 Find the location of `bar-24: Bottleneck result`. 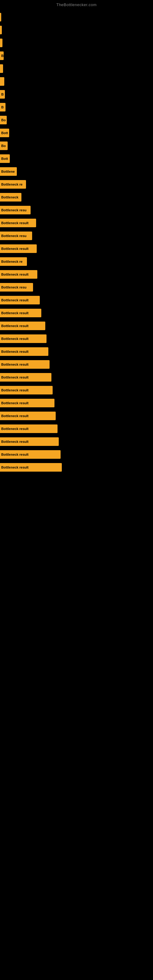

bar-24: Bottleneck result is located at coordinates (21, 313).